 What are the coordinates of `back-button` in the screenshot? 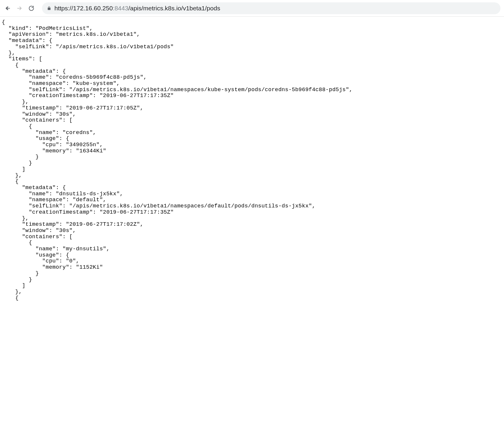 It's located at (8, 8).